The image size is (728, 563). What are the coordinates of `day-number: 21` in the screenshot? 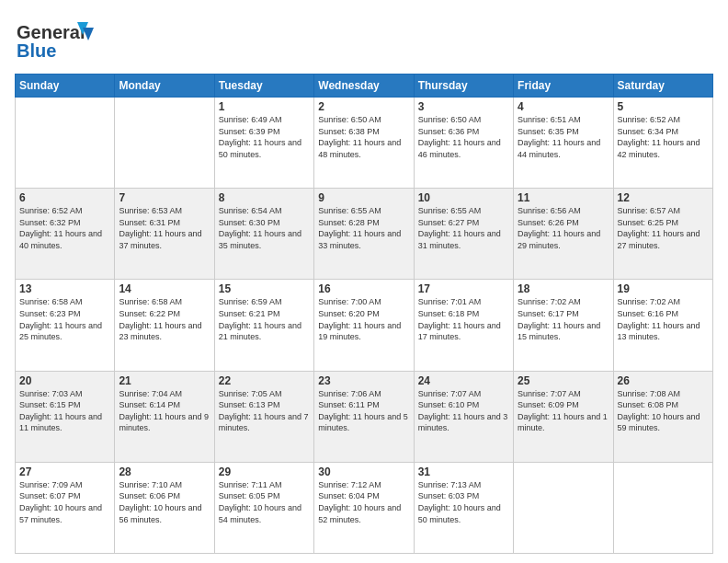 It's located at (164, 381).